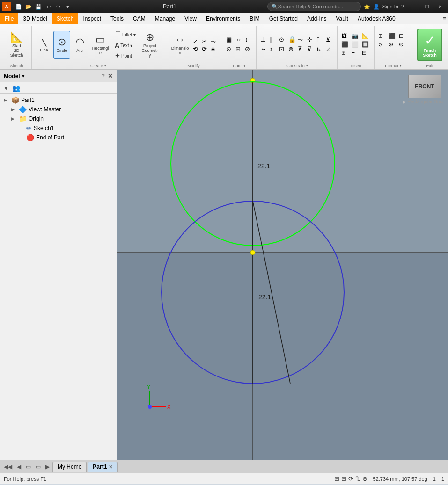 This screenshot has height=485, width=448. Describe the element at coordinates (367, 7) in the screenshot. I see `favorites-icon: ⭐` at that location.